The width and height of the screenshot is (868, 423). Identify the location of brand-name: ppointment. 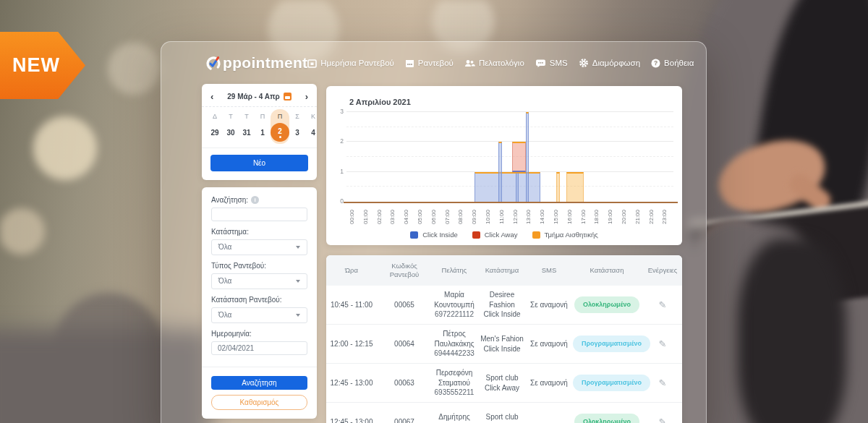
(265, 63).